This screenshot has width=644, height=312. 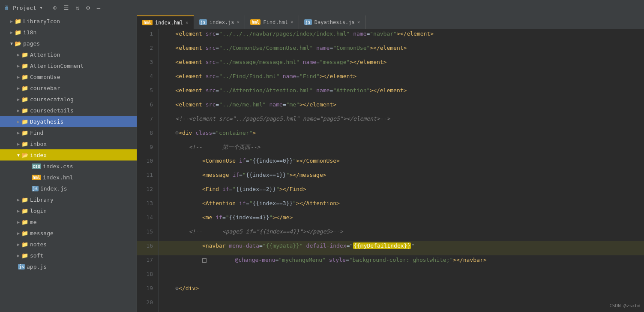 What do you see at coordinates (332, 22) in the screenshot?
I see `tab-dayathesis-js: js Dayathesis.js ✕` at bounding box center [332, 22].